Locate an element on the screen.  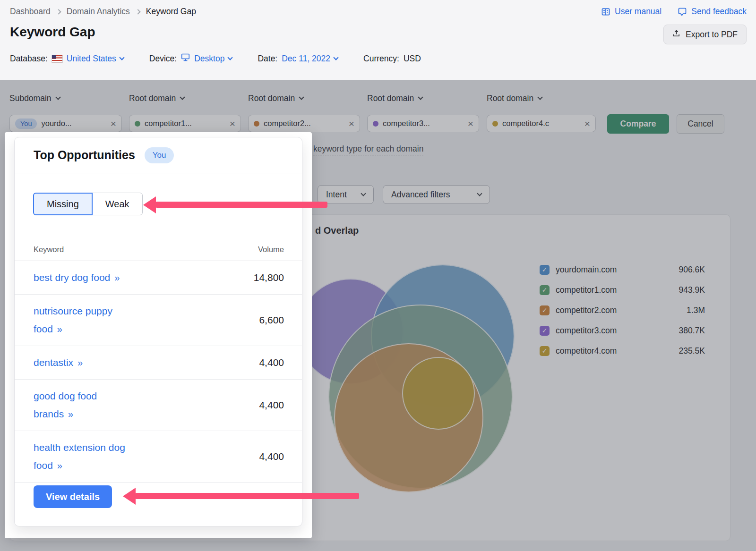
title-row: Keyword Gap Export to PDF is located at coordinates (378, 34).